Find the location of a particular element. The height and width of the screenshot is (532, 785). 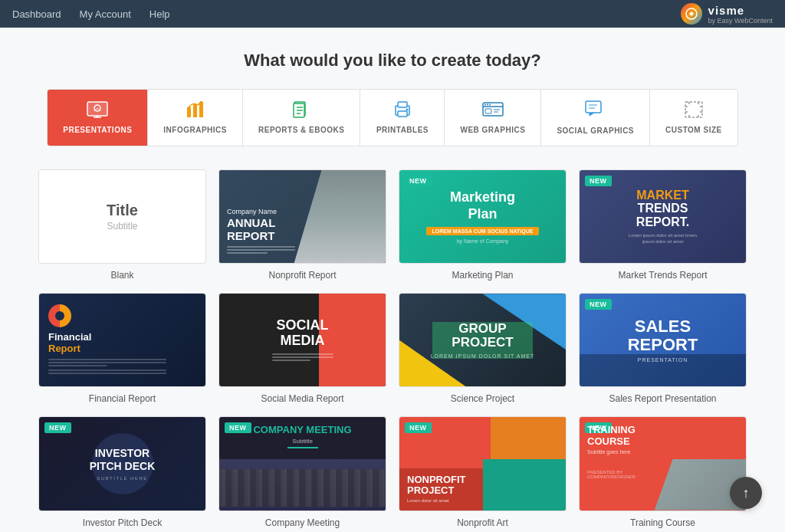

template-company-meeting: NEW COMPANY MEETING Subtitle Company Mee… is located at coordinates (302, 472).